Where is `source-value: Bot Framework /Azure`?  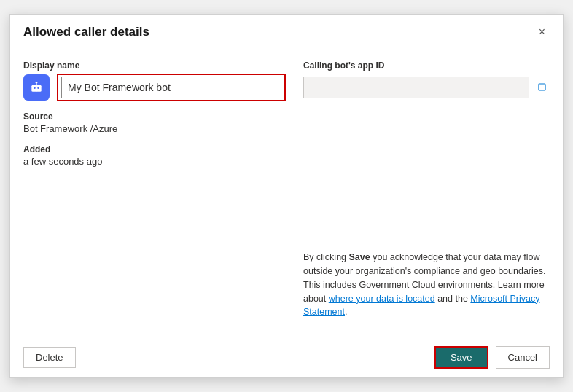 source-value: Bot Framework /Azure is located at coordinates (155, 128).